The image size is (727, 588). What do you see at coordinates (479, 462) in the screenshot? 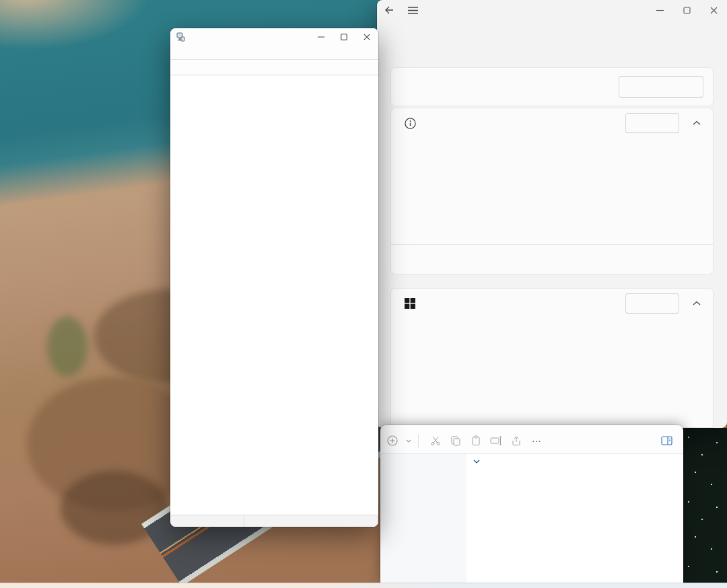
I see `devices-and-drives-group` at bounding box center [479, 462].